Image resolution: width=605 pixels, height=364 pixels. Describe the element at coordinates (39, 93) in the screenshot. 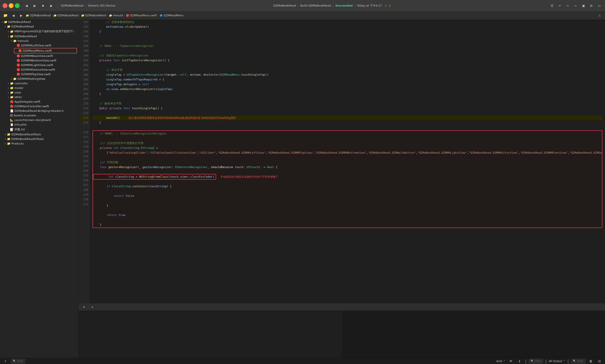

I see `sidebar-item-view: 📁 view` at that location.